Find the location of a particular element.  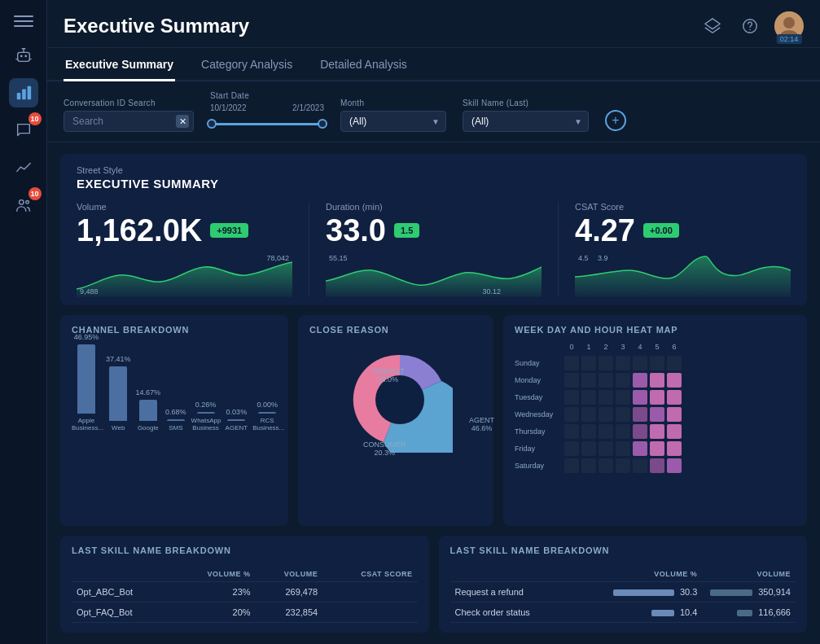

add-filter-btn: + is located at coordinates (616, 120).